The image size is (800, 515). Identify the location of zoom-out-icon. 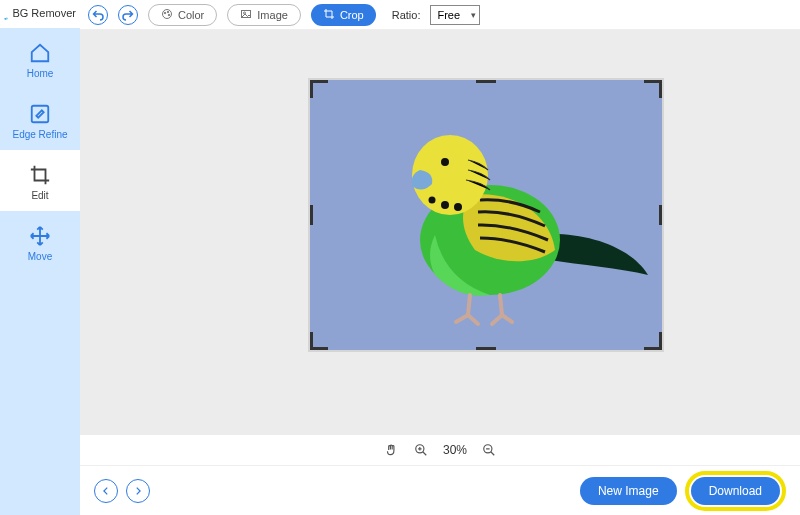
(489, 450).